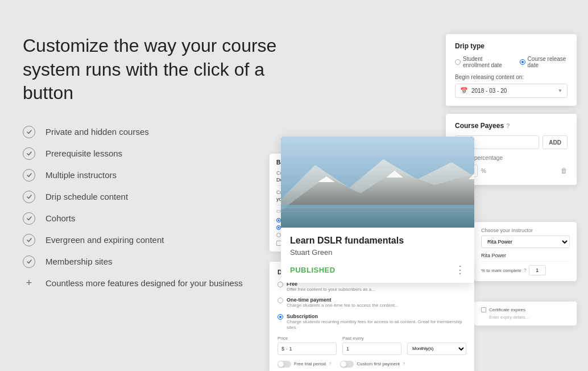 This screenshot has width=588, height=371. I want to click on one-time-radio, so click(280, 300).